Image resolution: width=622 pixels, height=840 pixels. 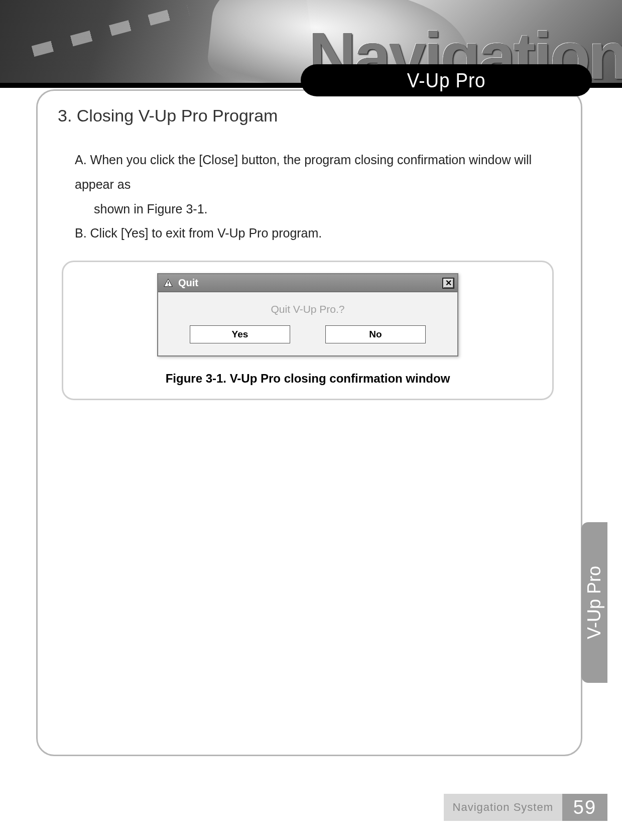 What do you see at coordinates (240, 334) in the screenshot?
I see `yes-button: Yes` at bounding box center [240, 334].